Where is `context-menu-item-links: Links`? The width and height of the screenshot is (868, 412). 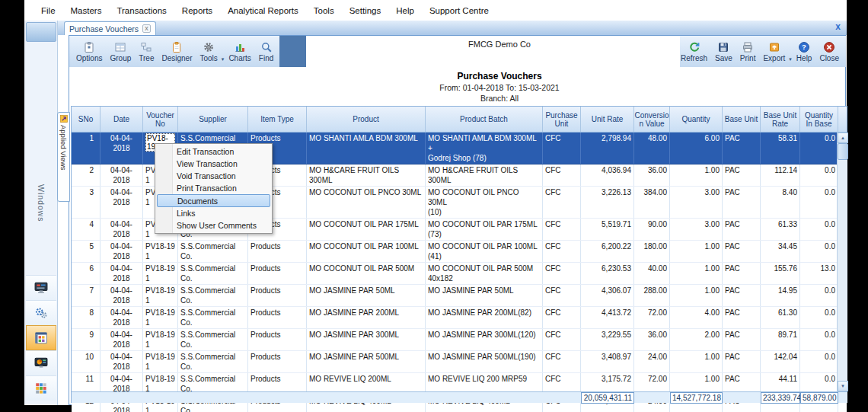 context-menu-item-links: Links is located at coordinates (213, 213).